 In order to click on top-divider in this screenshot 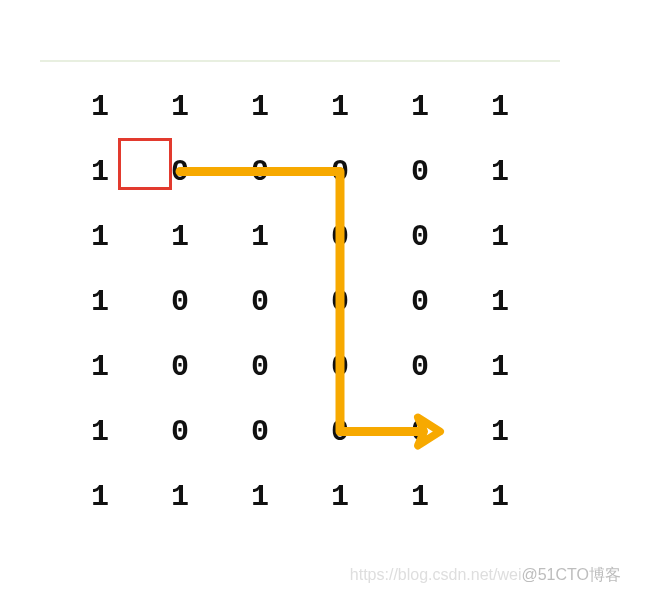, I will do `click(300, 61)`.